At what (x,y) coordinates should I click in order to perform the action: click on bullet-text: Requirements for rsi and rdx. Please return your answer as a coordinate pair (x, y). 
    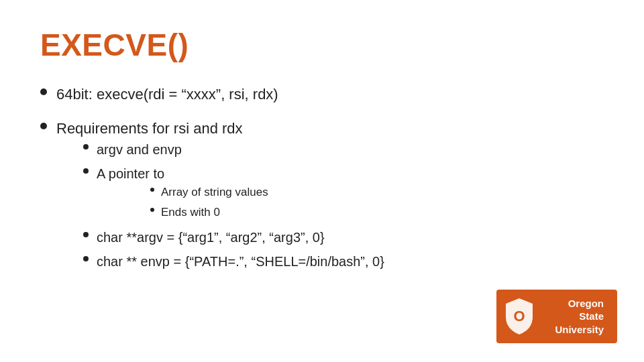
    Looking at the image, I should click on (220, 129).